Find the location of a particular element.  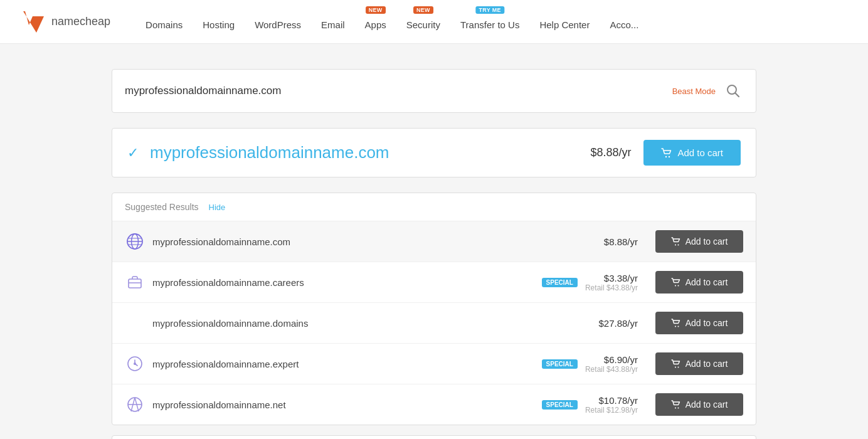

domains-icon is located at coordinates (135, 323).